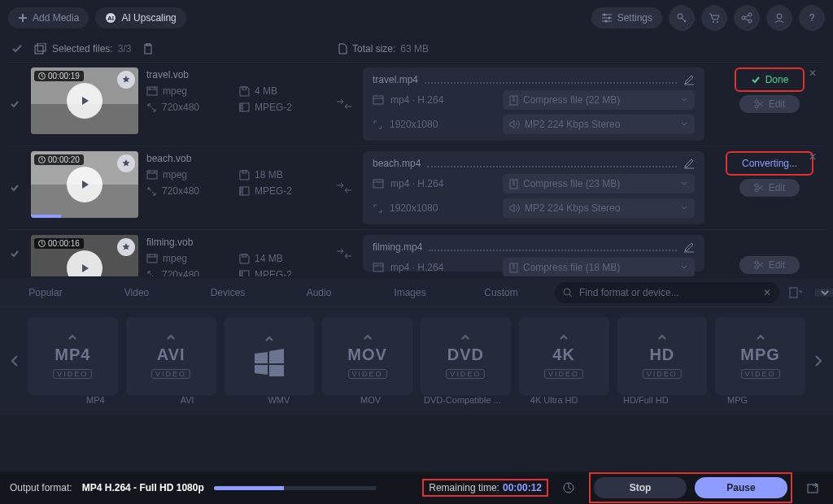 This screenshot has height=504, width=833. I want to click on output-filename: travel.mp4, so click(395, 80).